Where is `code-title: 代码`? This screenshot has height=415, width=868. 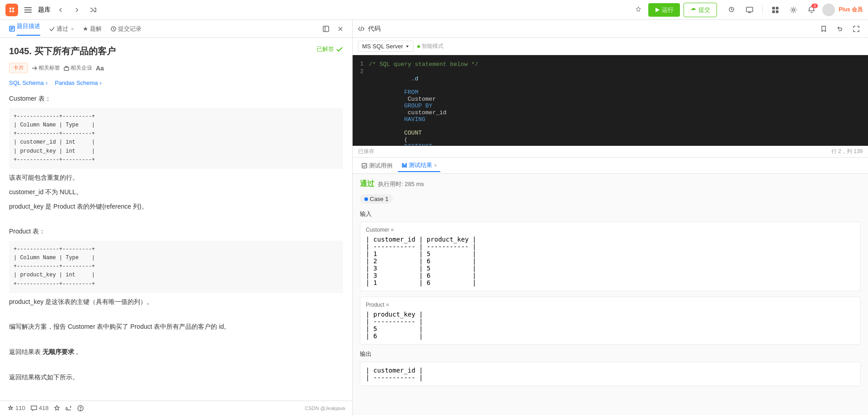
code-title: 代码 is located at coordinates (374, 29).